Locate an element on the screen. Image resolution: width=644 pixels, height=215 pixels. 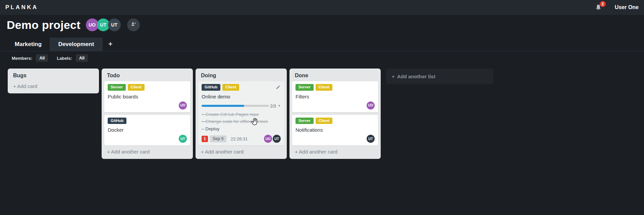
notification-count-badge: 2 is located at coordinates (603, 4).